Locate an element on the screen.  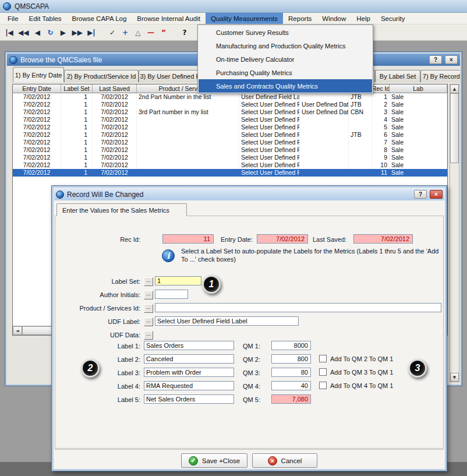
cancel-button: × Cancel is located at coordinates (285, 460).